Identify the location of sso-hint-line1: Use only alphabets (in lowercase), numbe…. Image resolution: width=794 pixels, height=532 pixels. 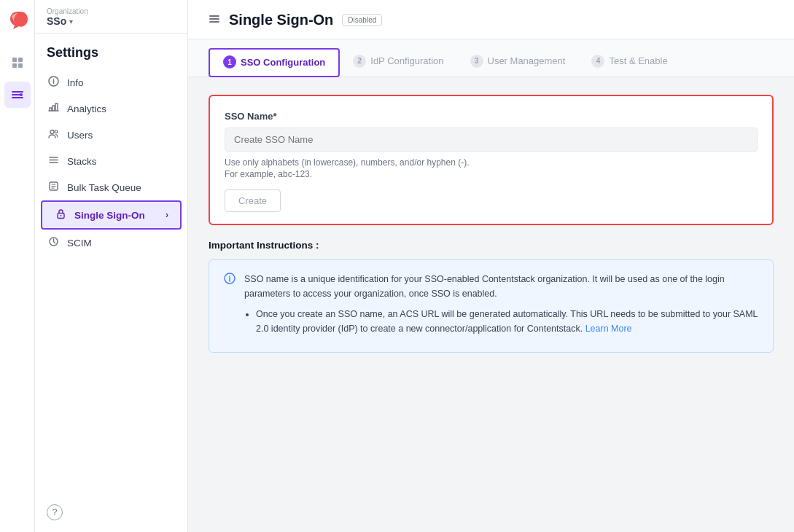
(491, 163).